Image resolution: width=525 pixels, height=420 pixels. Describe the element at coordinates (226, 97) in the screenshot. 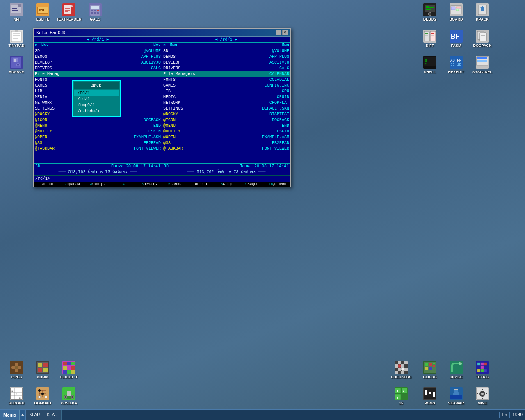

I see `list-item: MEDIACPUID` at that location.